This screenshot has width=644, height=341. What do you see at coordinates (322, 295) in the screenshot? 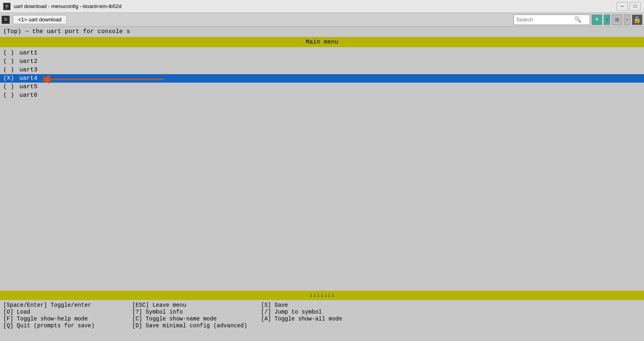
I see `scroll-indicator: ↓↓↓↓↓↓↓` at bounding box center [322, 295].